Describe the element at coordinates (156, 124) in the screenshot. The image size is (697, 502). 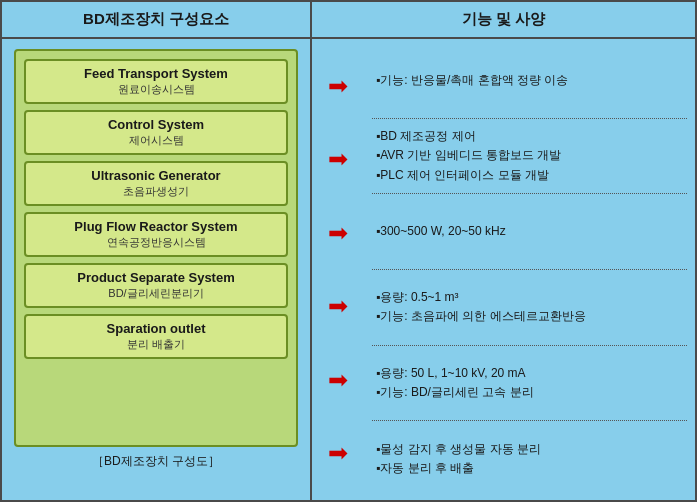
I see `component-name-1: Control System` at that location.